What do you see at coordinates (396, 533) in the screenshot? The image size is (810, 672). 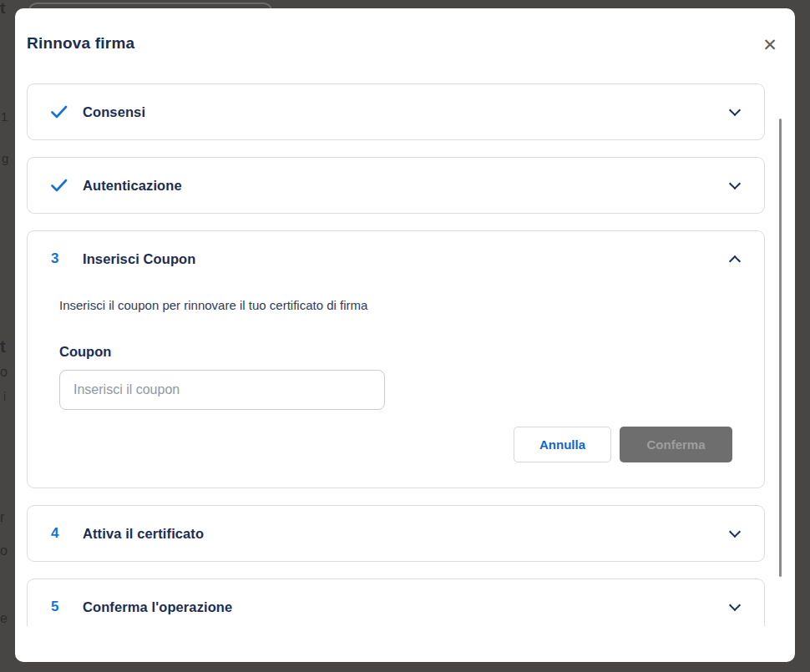 I see `step-card-attiva-certificato: 4 Attiva il certificato` at bounding box center [396, 533].